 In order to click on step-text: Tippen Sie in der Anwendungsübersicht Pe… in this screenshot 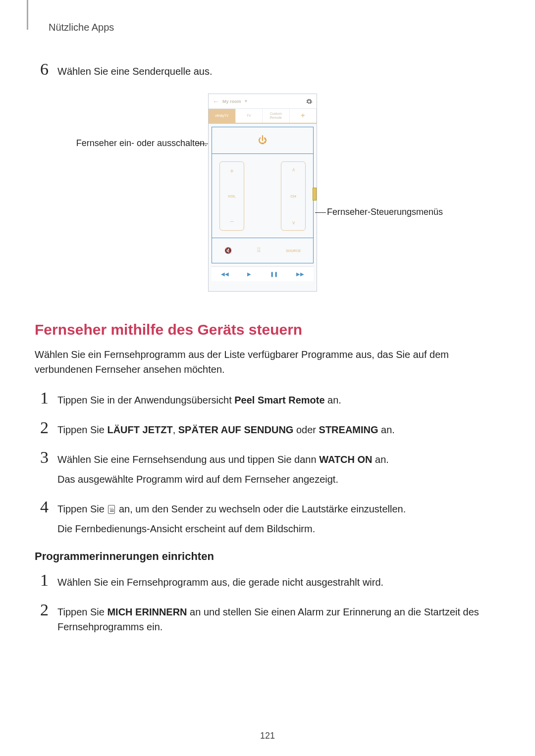, I will do `click(279, 400)`.